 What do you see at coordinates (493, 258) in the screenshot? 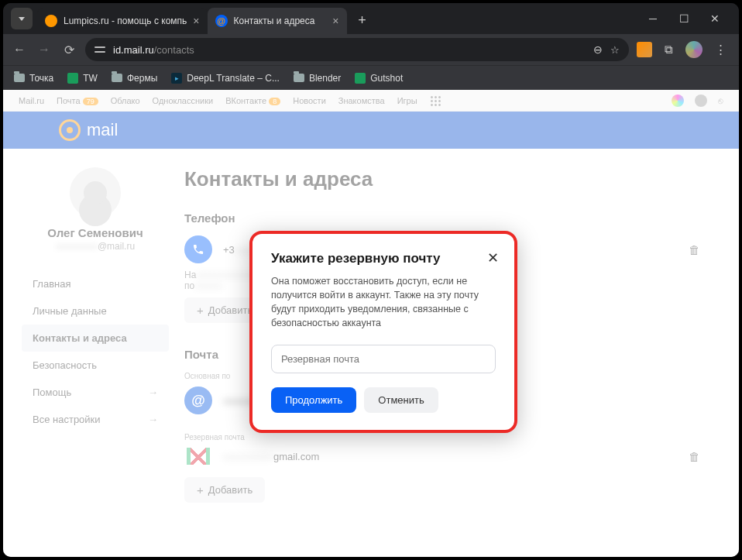
I see `modal-close-button: ✕` at bounding box center [493, 258].